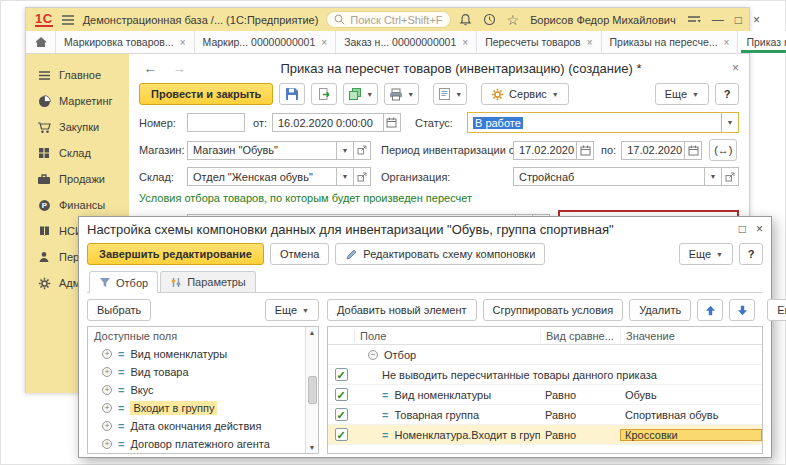 This screenshot has width=786, height=465. I want to click on organization-input: Стройснаб, so click(609, 176).